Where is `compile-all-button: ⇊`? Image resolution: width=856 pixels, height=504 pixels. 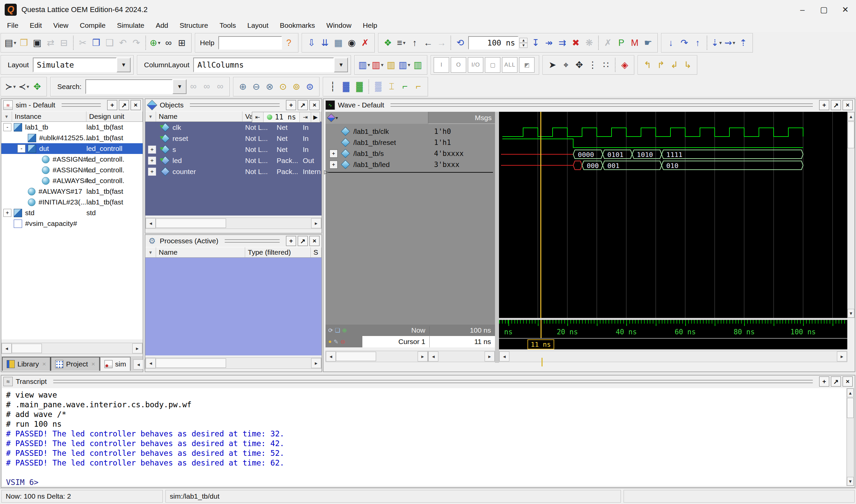 compile-all-button: ⇊ is located at coordinates (325, 43).